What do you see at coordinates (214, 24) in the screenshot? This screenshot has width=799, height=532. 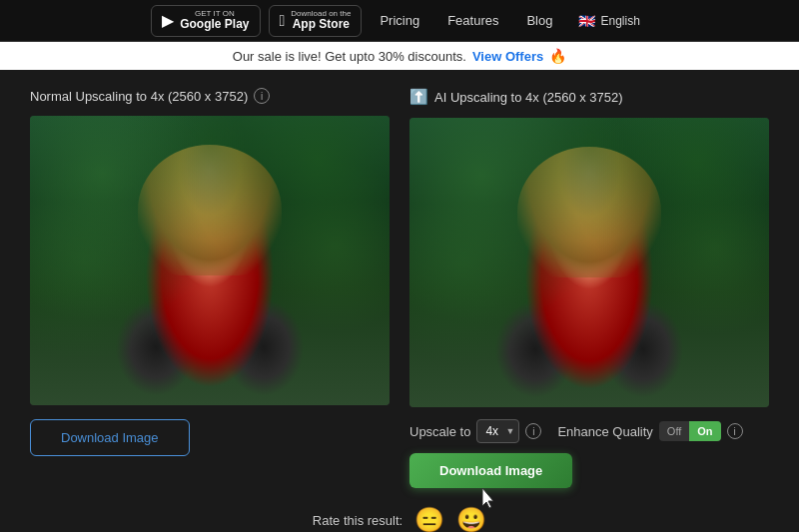 I see `google-play-bottom-label: Google Play` at bounding box center [214, 24].